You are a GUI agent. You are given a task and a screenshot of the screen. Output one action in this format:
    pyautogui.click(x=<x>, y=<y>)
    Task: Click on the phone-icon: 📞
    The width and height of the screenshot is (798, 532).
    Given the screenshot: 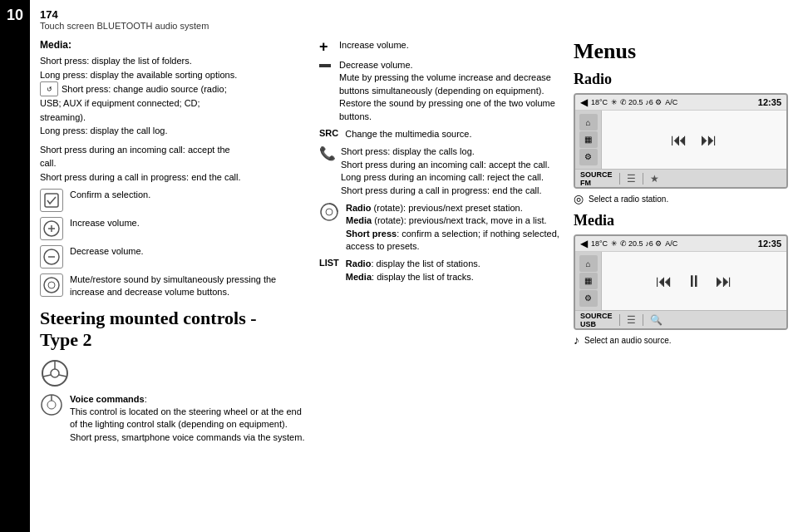 What is the action you would take?
    pyautogui.click(x=328, y=153)
    